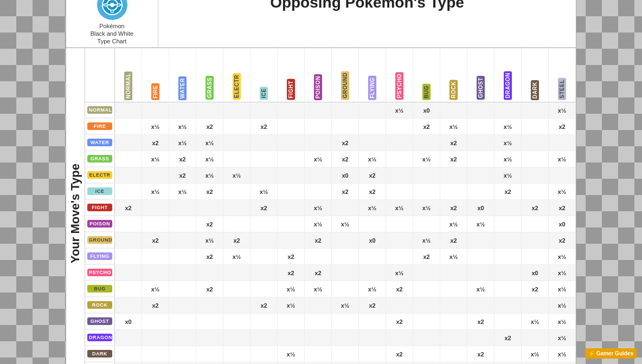  I want to click on corner-text: Pokémon Black and White Type Chart, so click(112, 34).